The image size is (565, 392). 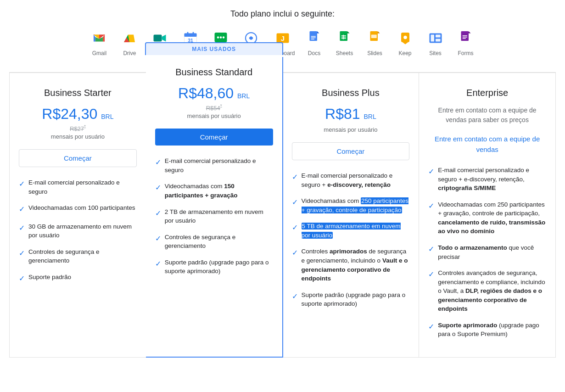 I want to click on standard-price: R$48,60, so click(x=206, y=93).